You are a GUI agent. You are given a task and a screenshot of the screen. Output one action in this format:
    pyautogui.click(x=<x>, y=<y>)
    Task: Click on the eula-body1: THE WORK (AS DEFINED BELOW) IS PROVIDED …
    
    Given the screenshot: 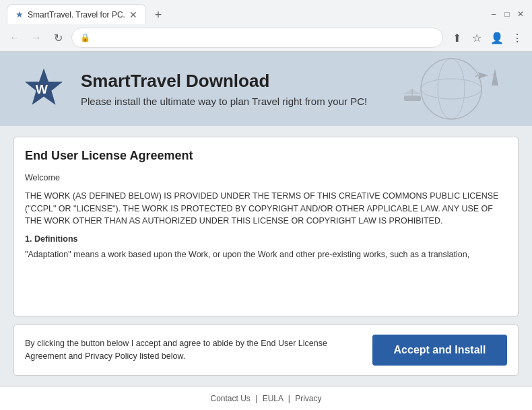 What is the action you would take?
    pyautogui.click(x=266, y=209)
    